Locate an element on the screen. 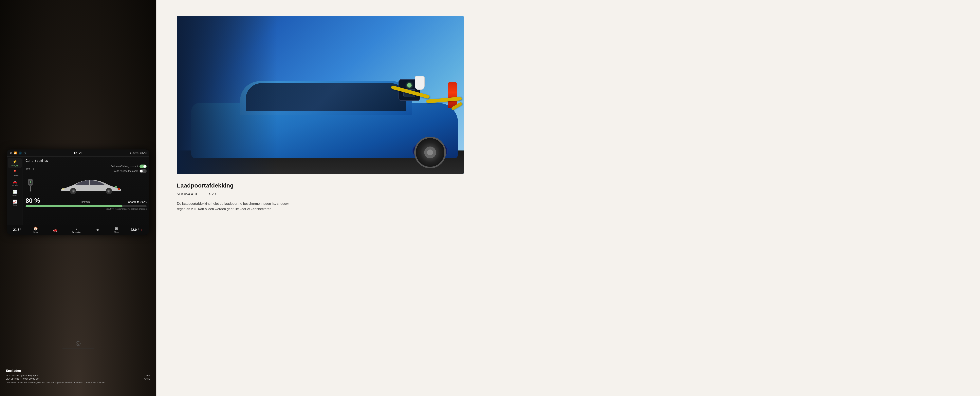 This screenshot has width=980, height=396. product-price-2: € 549 is located at coordinates (148, 378).